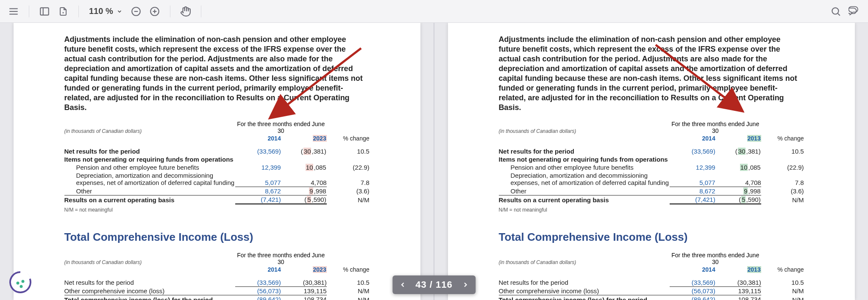 Image resolution: width=868 pixels, height=300 pixels. Describe the element at coordinates (136, 11) in the screenshot. I see `zoom-out-button` at that location.